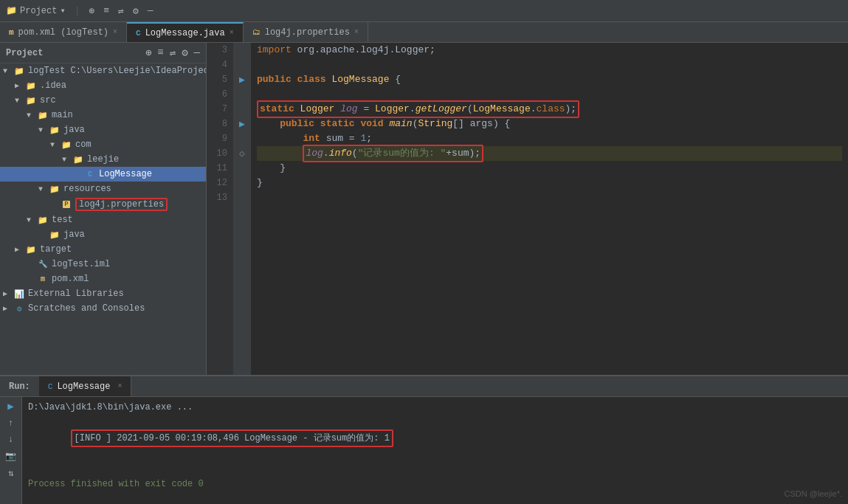 This screenshot has width=848, height=504. Describe the element at coordinates (121, 11) in the screenshot. I see `toolbar-icon-sync: ⇌` at that location.